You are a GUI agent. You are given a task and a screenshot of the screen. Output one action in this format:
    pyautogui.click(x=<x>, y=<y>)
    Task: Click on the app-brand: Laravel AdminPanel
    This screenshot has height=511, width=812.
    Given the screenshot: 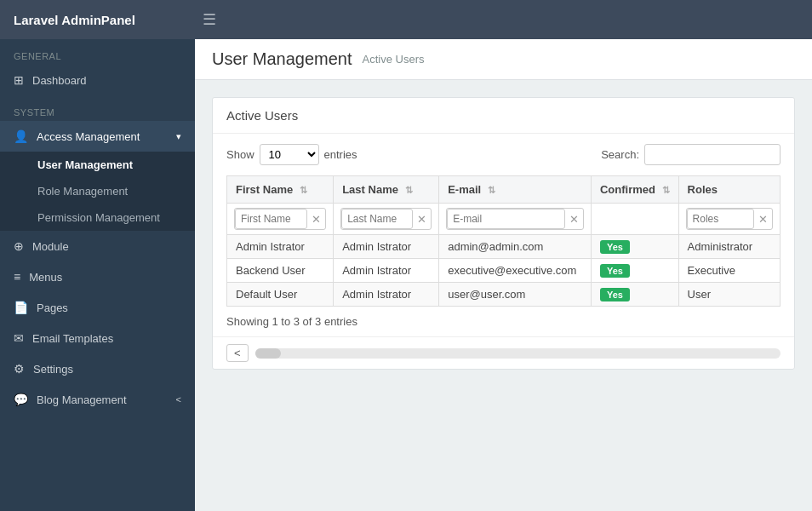 What is the action you would take?
    pyautogui.click(x=105, y=20)
    